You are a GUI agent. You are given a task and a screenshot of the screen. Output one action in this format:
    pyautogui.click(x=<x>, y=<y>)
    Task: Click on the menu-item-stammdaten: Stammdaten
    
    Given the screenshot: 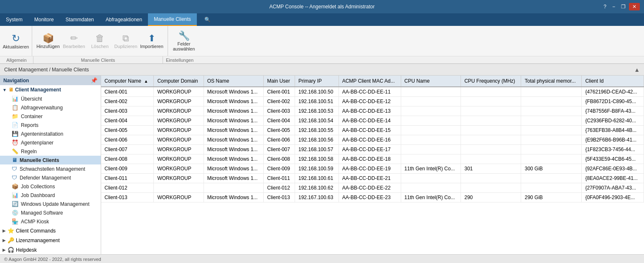 What is the action you would take?
    pyautogui.click(x=80, y=20)
    